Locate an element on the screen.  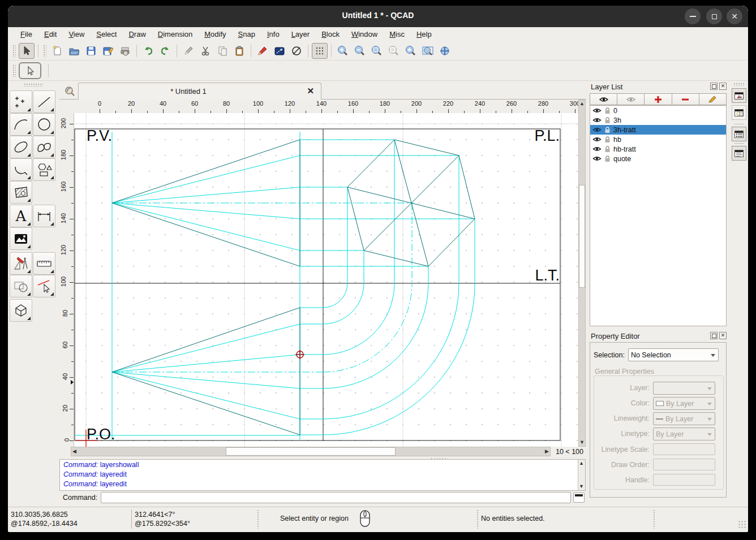
horizontal-scrollbar: ◀ ▶ is located at coordinates (311, 451).